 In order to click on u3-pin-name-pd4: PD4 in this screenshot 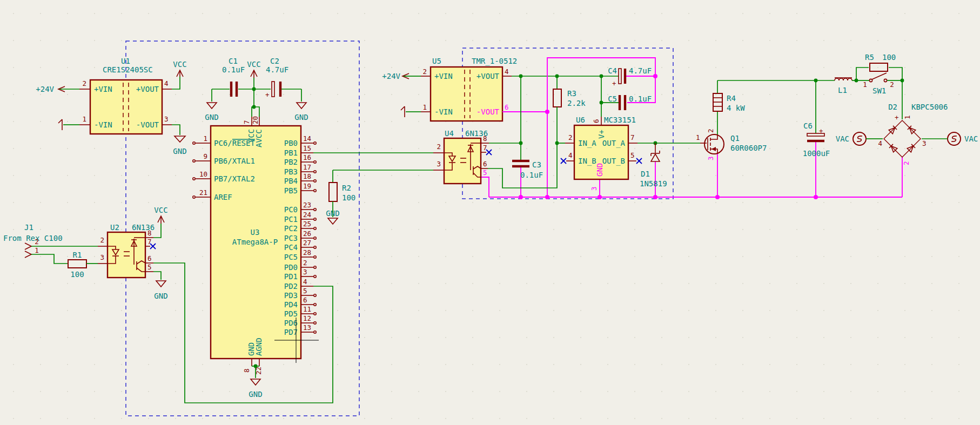, I will do `click(291, 305)`.